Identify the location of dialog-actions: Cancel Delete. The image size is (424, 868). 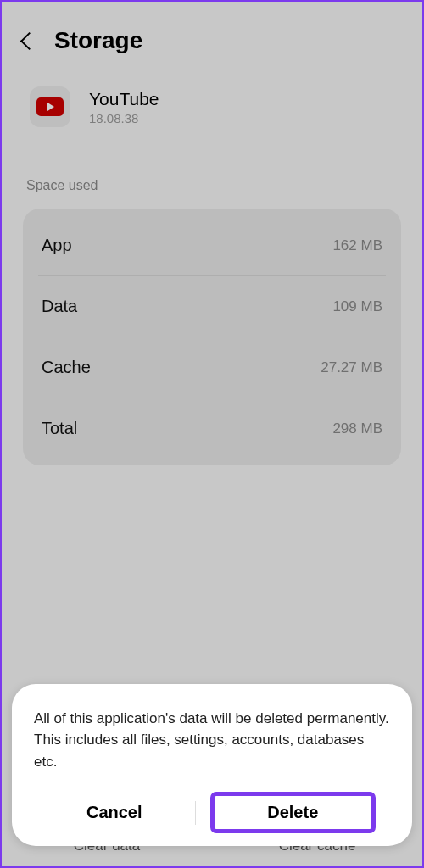
(212, 812).